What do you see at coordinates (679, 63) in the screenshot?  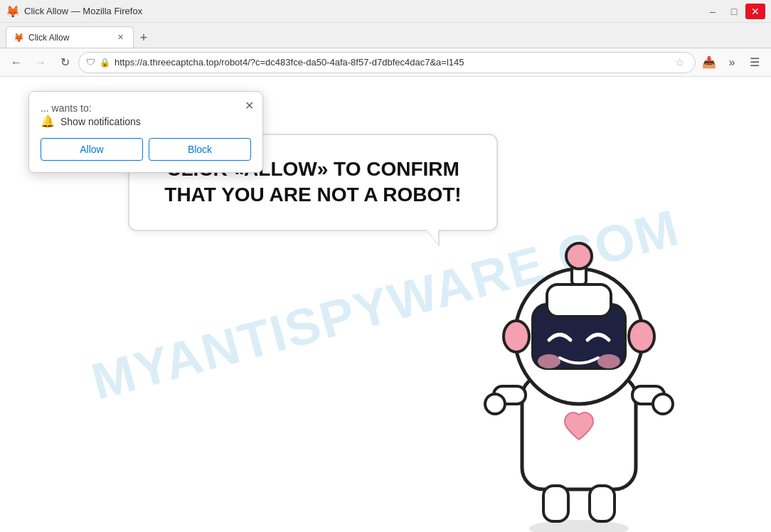 I see `bookmark-button: ☆` at bounding box center [679, 63].